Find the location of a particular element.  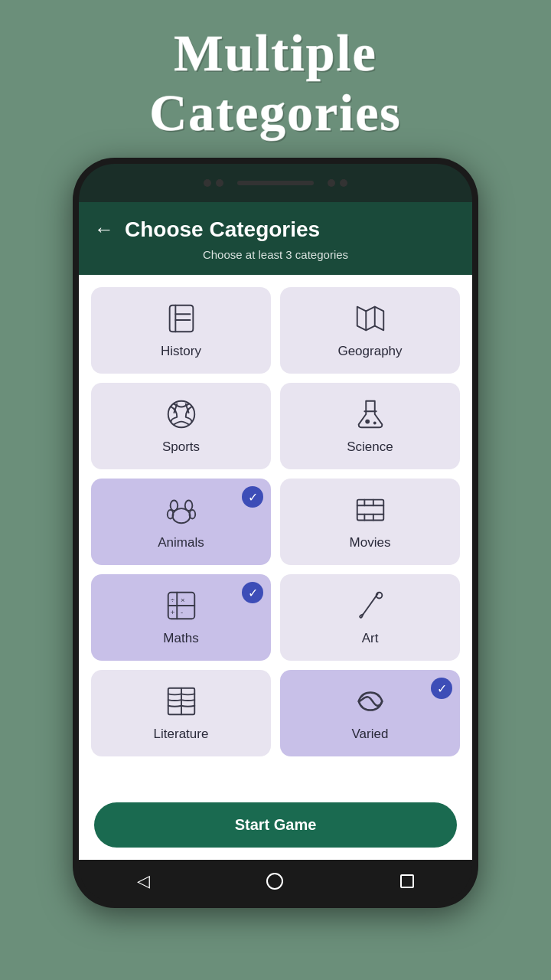

screen-header: ← Choose Categories Choose at least 3 ca… is located at coordinates (276, 239).